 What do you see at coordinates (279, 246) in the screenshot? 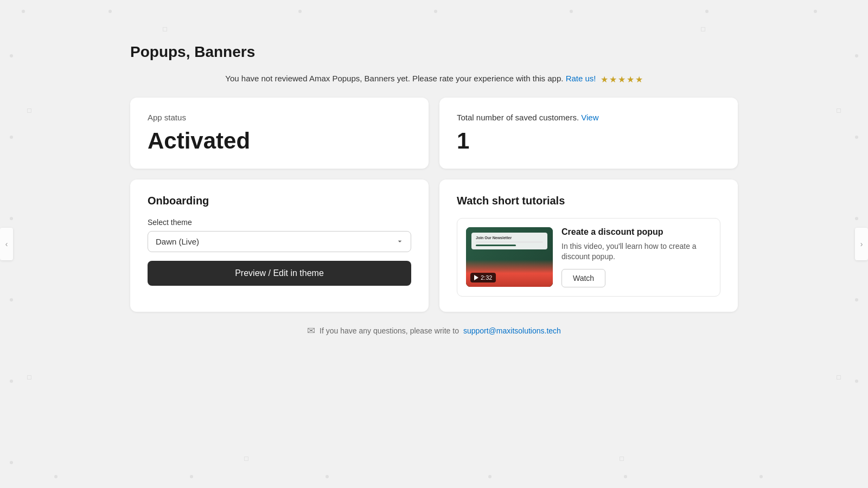
I see `onboarding-card: Onboarding Select theme Dawn (Live) Debu…` at bounding box center [279, 246].